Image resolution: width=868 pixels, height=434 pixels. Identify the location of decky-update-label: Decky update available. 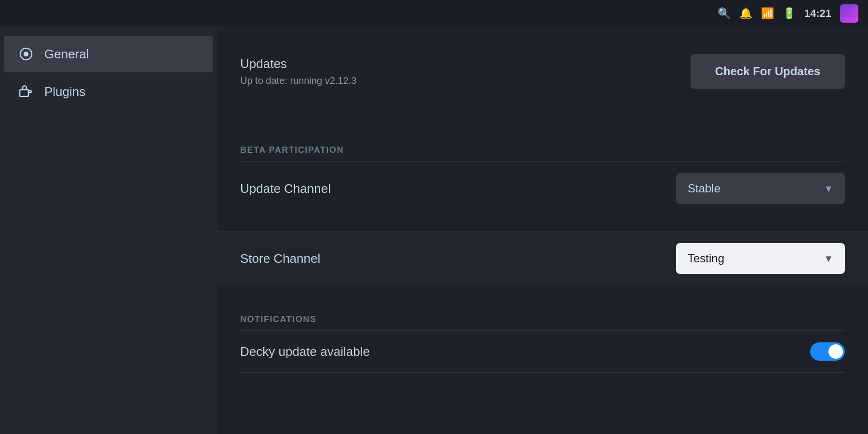
(305, 352).